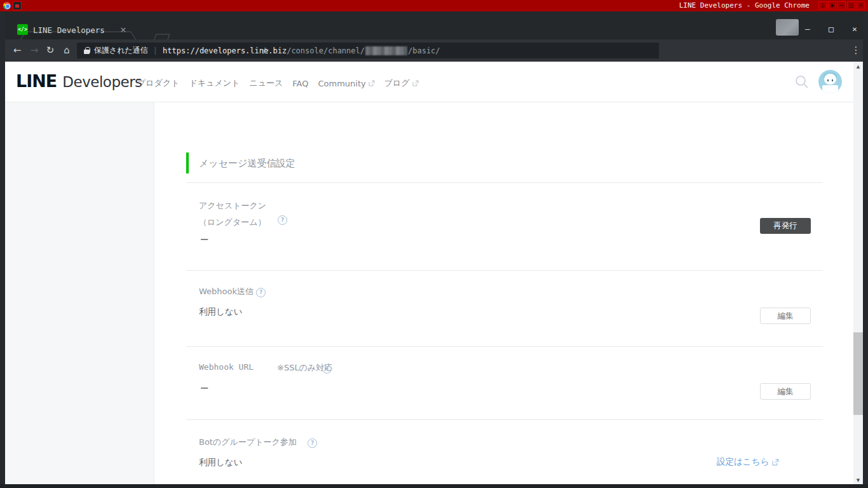 The image size is (868, 488). What do you see at coordinates (266, 51) in the screenshot?
I see `bookmark-star-icon: ☆` at bounding box center [266, 51].